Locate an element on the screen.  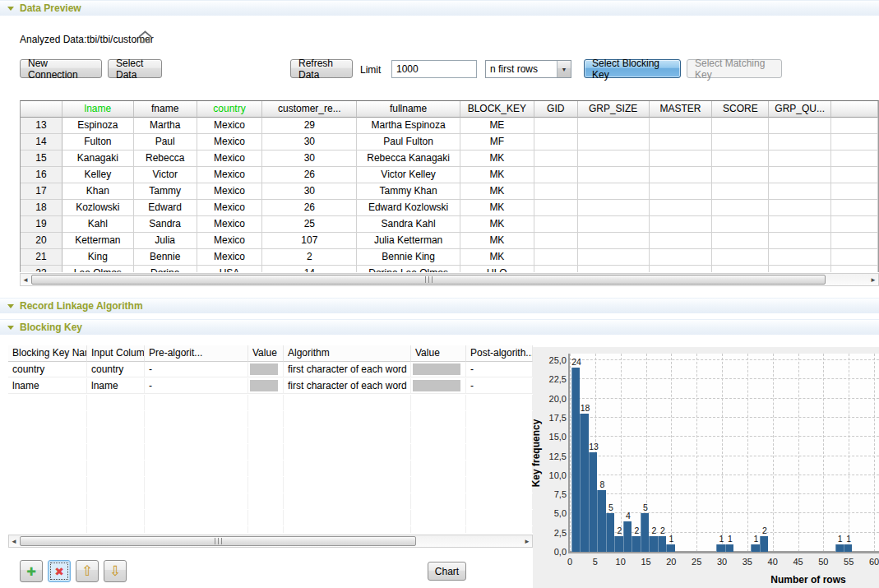
refresh-data-button: Refresh Data is located at coordinates (322, 69).